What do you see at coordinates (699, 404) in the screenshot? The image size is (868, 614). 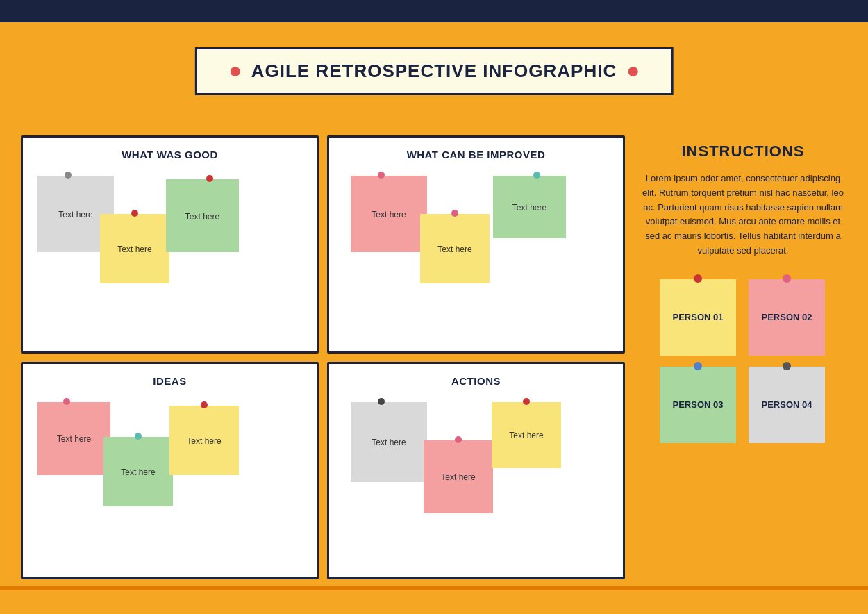 I see `person-label-03: PERSON 03` at bounding box center [699, 404].